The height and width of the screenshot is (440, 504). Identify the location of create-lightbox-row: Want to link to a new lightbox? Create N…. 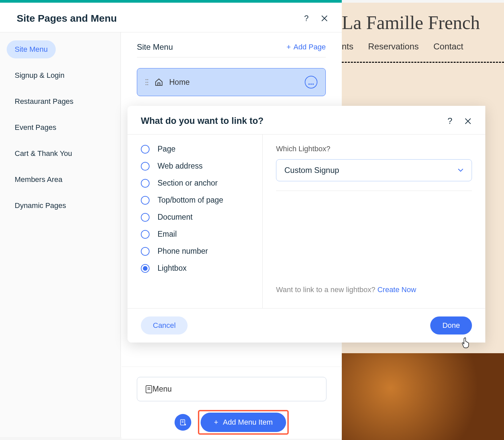
(374, 288).